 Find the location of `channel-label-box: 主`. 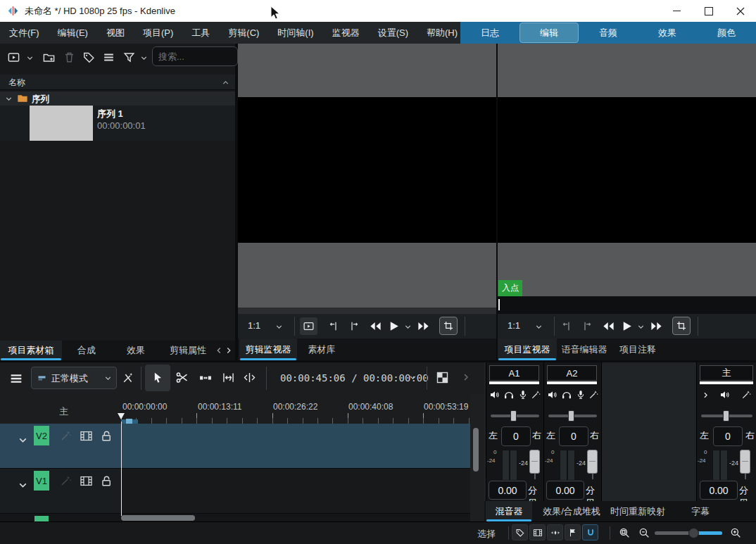

channel-label-box: 主 is located at coordinates (726, 373).